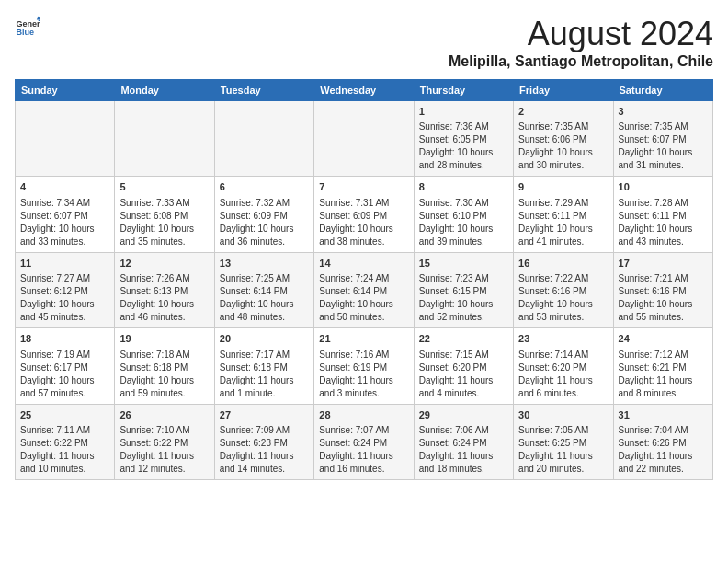 This screenshot has width=728, height=563. I want to click on day-info: Sunrise: 7:21 AM Sunset: 6:16 PM Dayligh…, so click(664, 298).